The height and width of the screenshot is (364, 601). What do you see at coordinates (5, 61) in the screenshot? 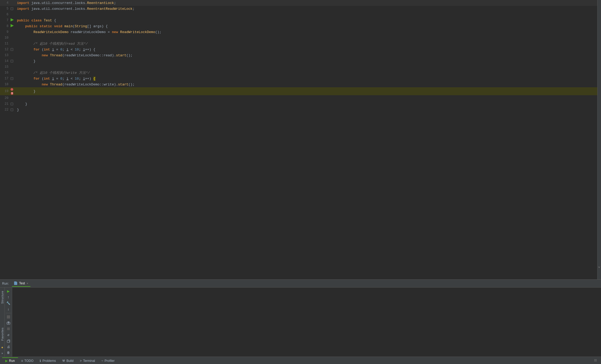
I see `line-number: 14` at bounding box center [5, 61].